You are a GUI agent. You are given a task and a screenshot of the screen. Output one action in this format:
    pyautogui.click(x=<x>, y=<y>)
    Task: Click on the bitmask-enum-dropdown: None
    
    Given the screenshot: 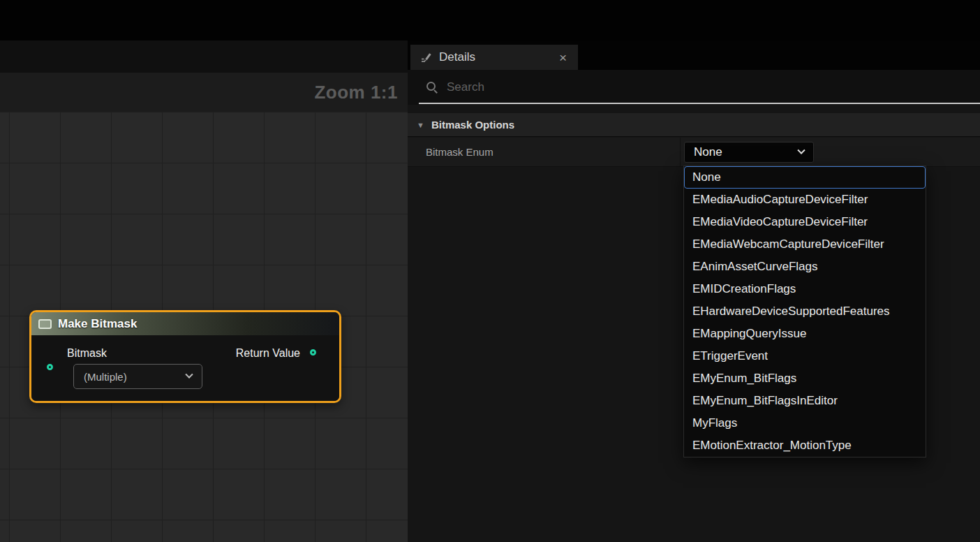 What is the action you would take?
    pyautogui.click(x=749, y=152)
    